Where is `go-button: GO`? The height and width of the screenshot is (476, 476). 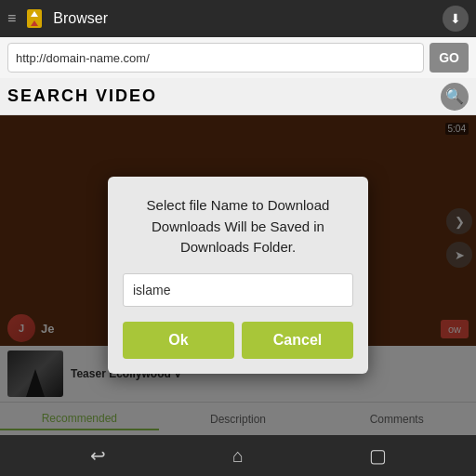 go-button: GO is located at coordinates (449, 58).